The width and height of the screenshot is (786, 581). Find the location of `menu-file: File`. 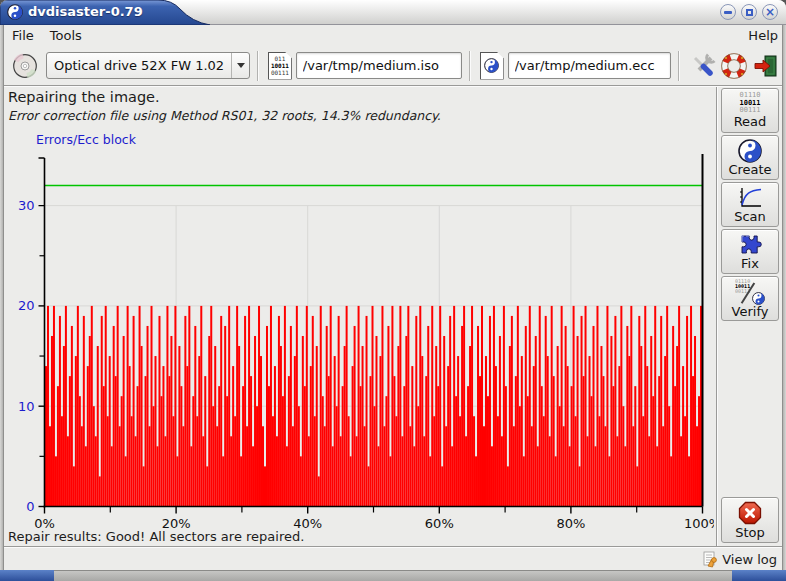

menu-file: File is located at coordinates (23, 36).